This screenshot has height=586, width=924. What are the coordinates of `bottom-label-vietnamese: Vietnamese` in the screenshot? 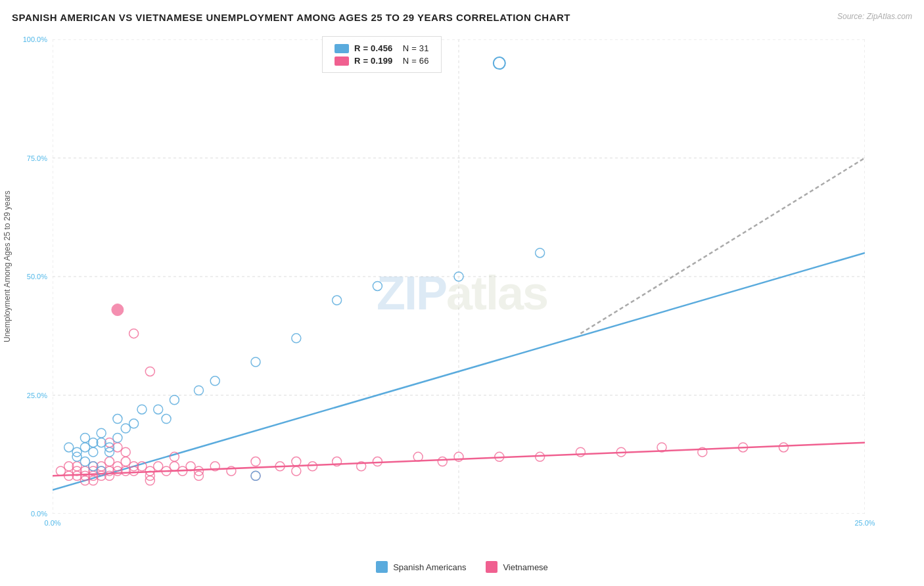 It's located at (525, 568).